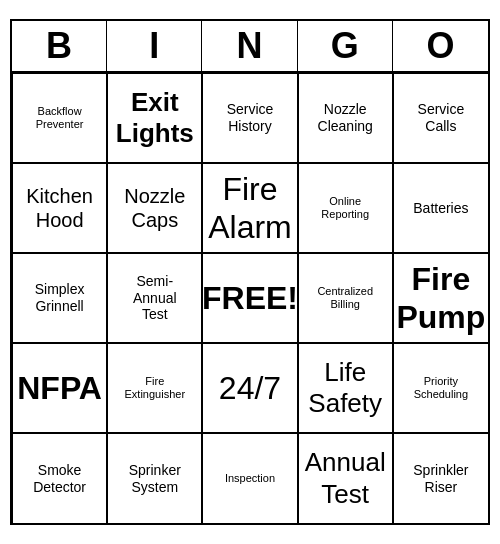  I want to click on cell-text-2: ServiceHistory, so click(250, 118).